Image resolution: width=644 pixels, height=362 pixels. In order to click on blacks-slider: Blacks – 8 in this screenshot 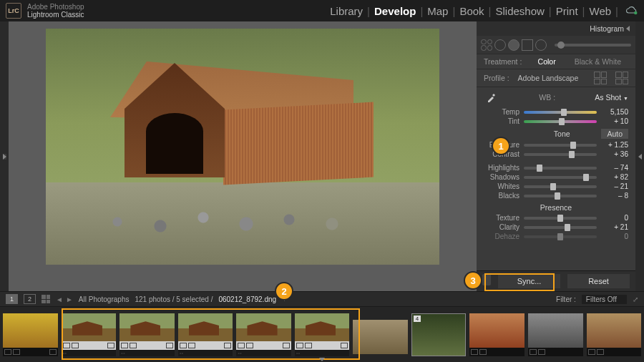, I will do `click(556, 196)`.